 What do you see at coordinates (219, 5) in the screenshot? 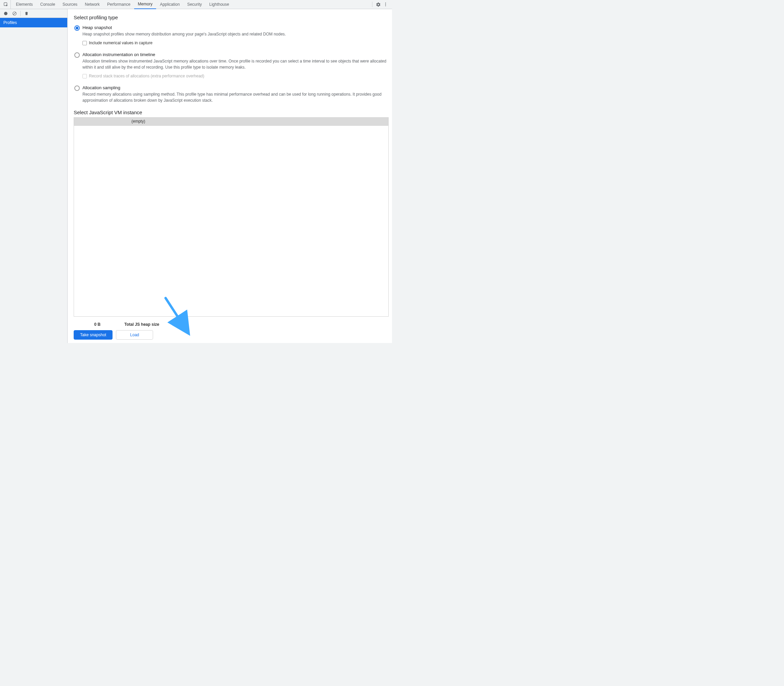
I see `tab-lighthouse: Lighthouse` at bounding box center [219, 5].